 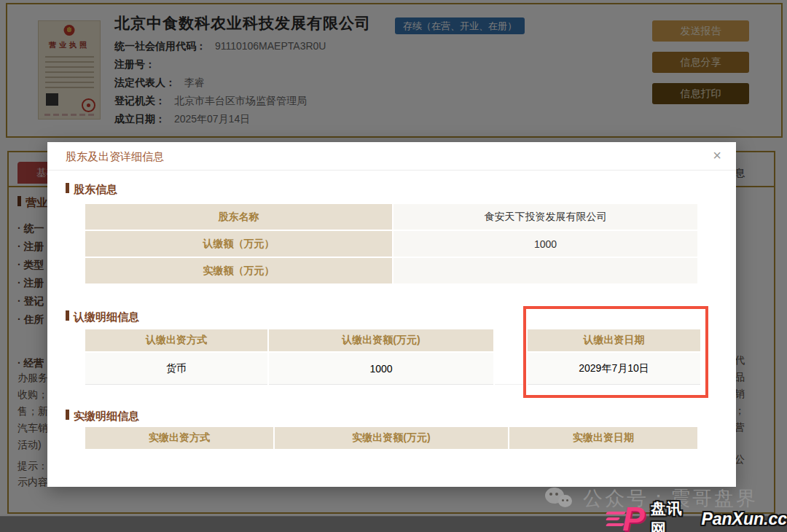 What do you see at coordinates (102, 318) in the screenshot?
I see `section-subscribed-detail: 认缴明细信息` at bounding box center [102, 318].